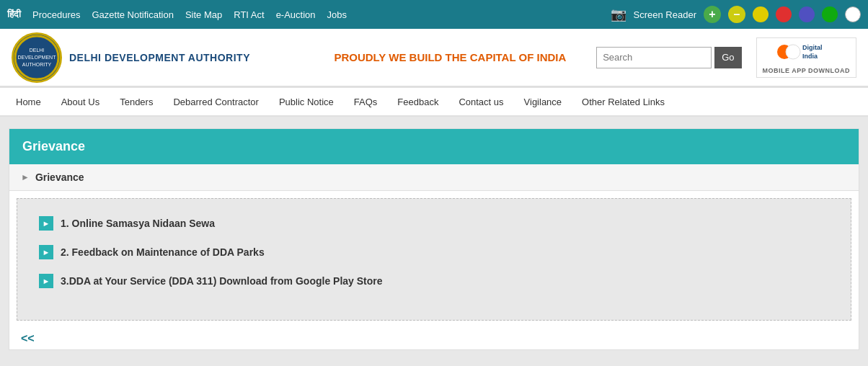 Image resolution: width=868 pixels, height=366 pixels. Describe the element at coordinates (434, 177) in the screenshot. I see `grievance-subheader: ► Grievance` at that location.